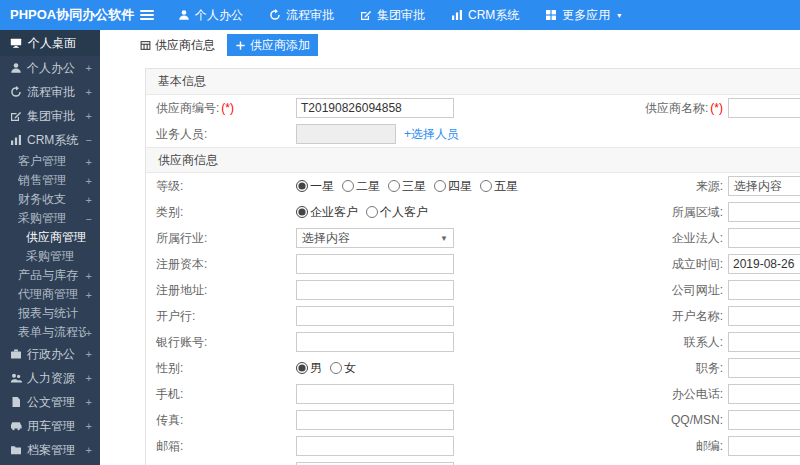 Image resolution: width=800 pixels, height=465 pixels. Describe the element at coordinates (221, 368) in the screenshot. I see `field-label-gender: 性别:` at that location.